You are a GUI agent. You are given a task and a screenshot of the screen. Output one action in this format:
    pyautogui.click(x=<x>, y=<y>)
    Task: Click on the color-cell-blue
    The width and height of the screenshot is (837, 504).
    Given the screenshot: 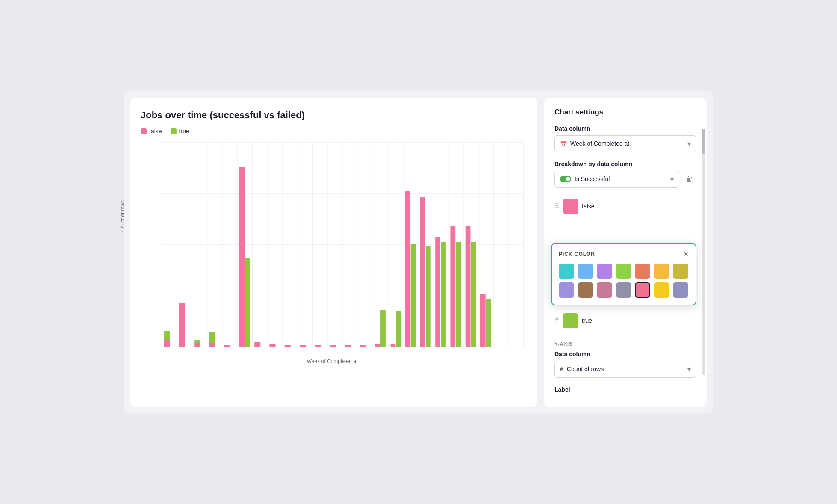 What is the action you would take?
    pyautogui.click(x=586, y=271)
    